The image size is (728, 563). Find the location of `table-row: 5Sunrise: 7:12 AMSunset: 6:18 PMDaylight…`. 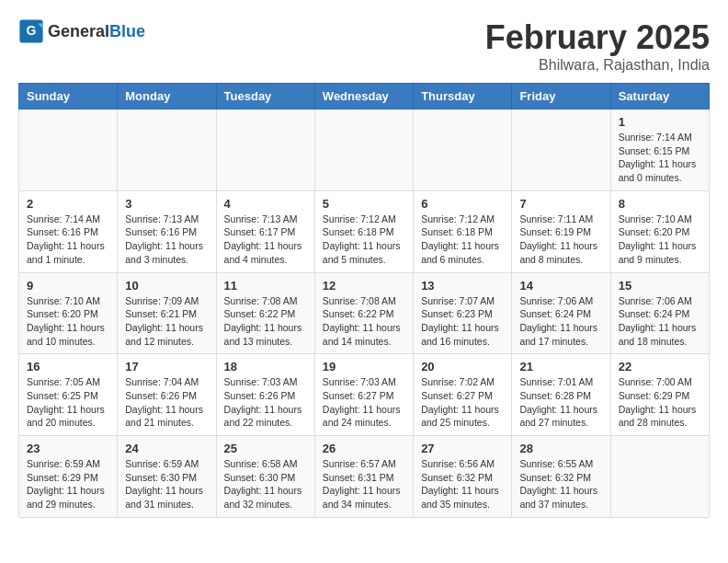

table-row: 5Sunrise: 7:12 AMSunset: 6:18 PMDaylight… is located at coordinates (364, 232).